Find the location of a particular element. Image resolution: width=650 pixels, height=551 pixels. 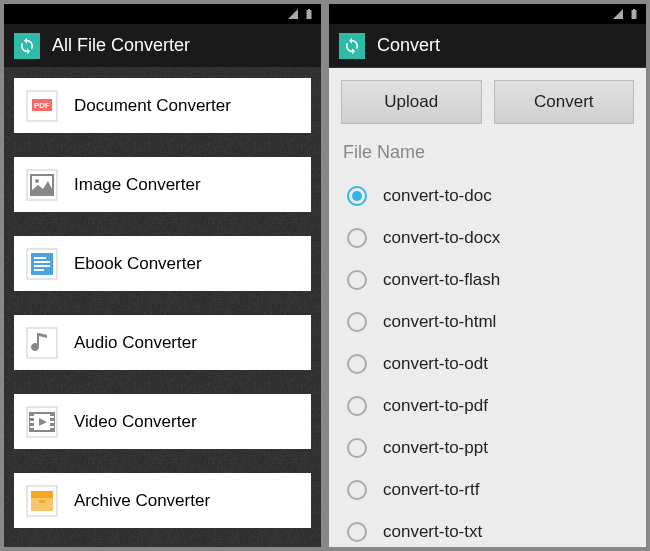

convert-button: Convert is located at coordinates (564, 102).